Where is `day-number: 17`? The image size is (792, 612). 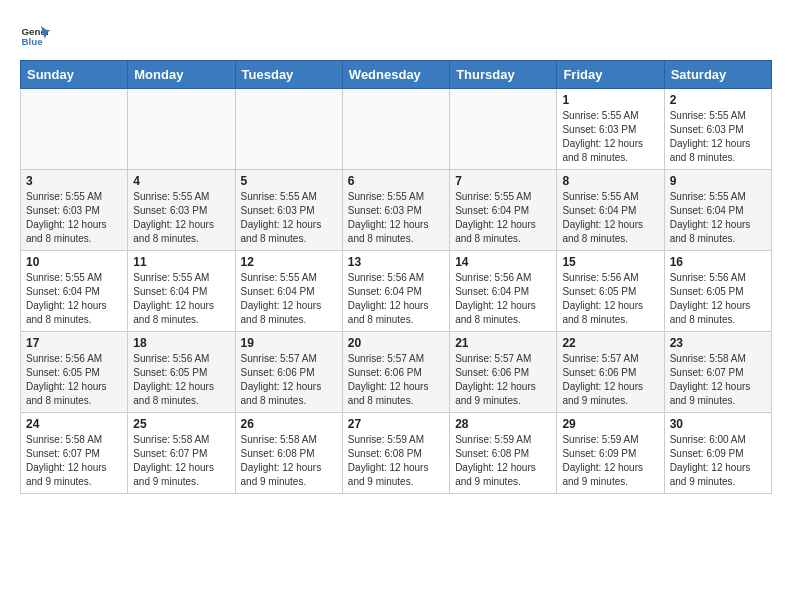
day-number: 17 is located at coordinates (74, 343).